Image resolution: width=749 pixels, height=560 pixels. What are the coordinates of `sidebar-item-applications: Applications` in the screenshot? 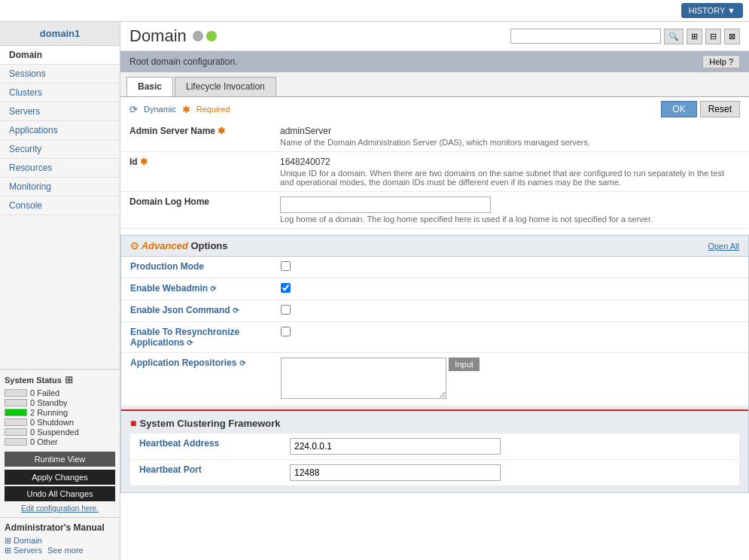 It's located at (60, 131).